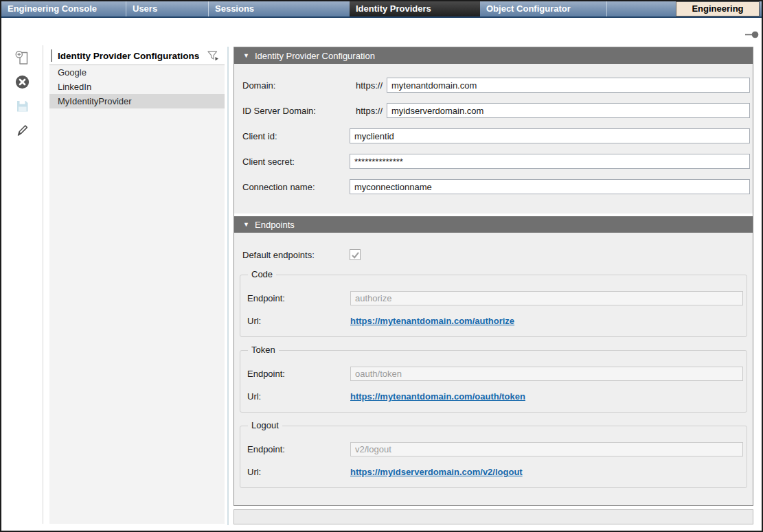 Image resolution: width=763 pixels, height=532 pixels. I want to click on delete-x-circle-icon, so click(22, 82).